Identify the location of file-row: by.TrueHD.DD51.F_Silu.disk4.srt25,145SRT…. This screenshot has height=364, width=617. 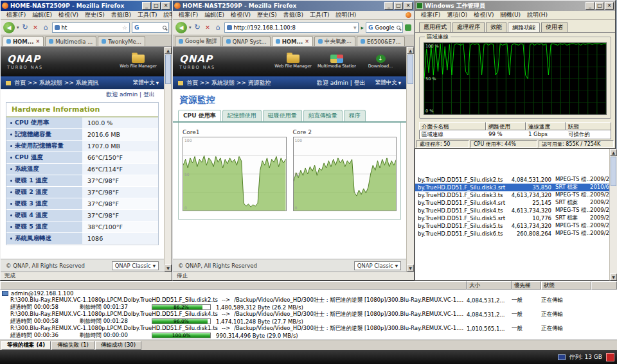
(512, 203).